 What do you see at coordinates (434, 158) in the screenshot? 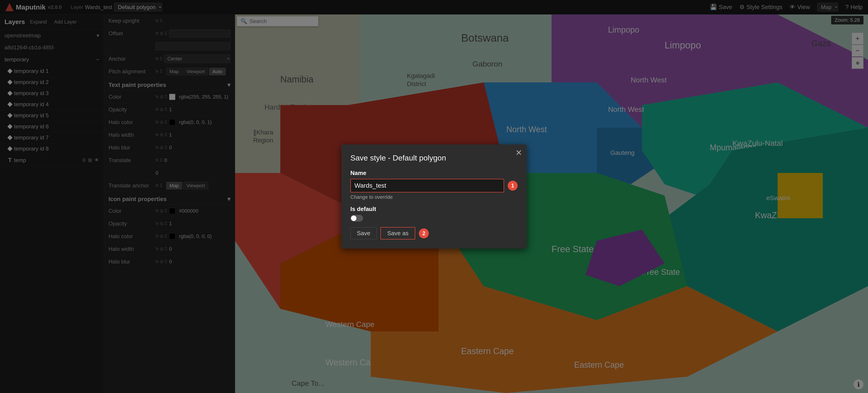
I see `modal-title: Save style - Default polygon` at bounding box center [434, 158].